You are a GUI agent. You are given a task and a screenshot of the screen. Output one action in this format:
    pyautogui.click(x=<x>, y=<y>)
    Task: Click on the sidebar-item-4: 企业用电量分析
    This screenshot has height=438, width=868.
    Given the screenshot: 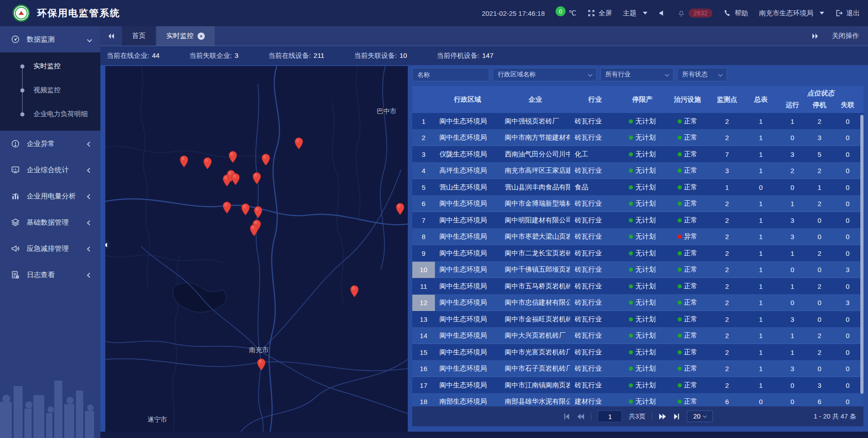 What is the action you would take?
    pyautogui.click(x=50, y=196)
    